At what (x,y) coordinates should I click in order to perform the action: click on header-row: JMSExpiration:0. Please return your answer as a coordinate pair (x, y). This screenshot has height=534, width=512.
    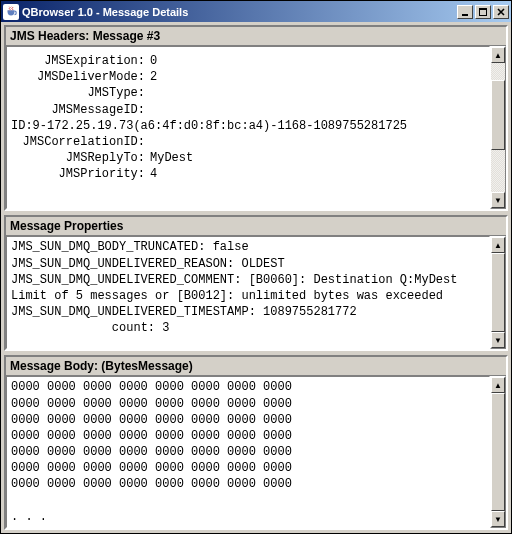
    Looking at the image, I should click on (248, 61).